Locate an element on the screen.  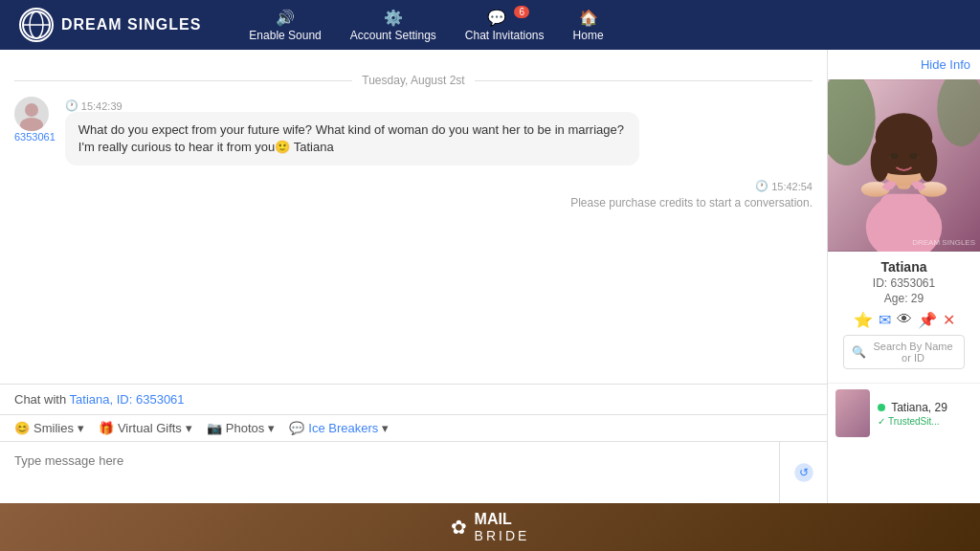
send-icon: ↺ is located at coordinates (804, 473).